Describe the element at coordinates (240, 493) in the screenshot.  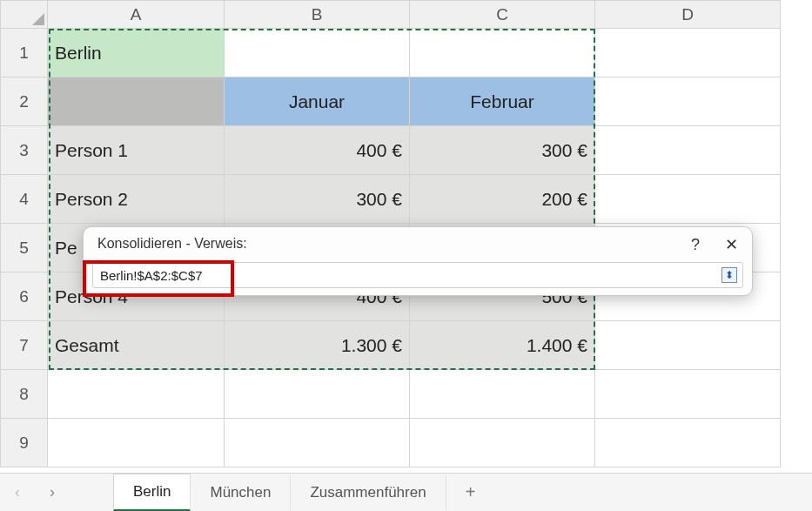
I see `sheet-tab-muenchen: München` at that location.